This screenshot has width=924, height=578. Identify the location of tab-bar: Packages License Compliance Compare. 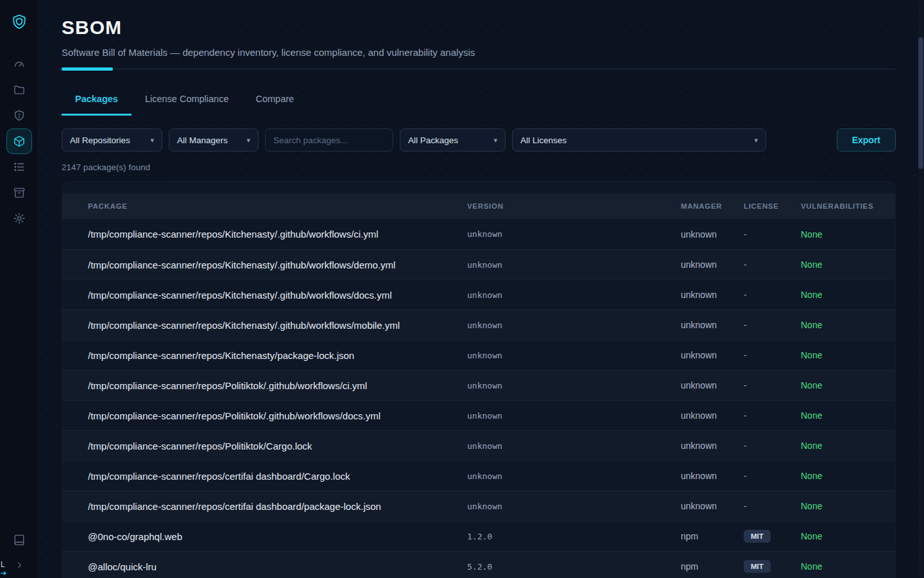
(479, 102).